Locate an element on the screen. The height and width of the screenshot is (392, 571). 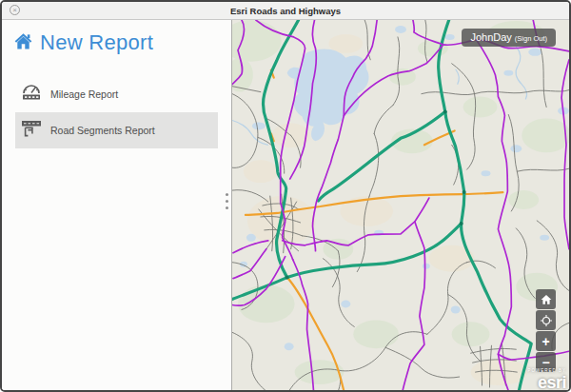
home-extent-button is located at coordinates (546, 299).